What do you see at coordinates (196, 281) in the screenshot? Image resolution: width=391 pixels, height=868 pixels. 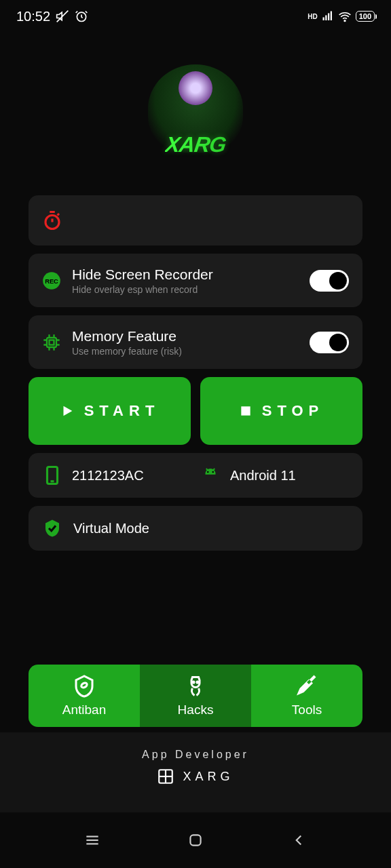 I see `hide-recorder-option: REC Hide Screen Recorder Hide overlay es…` at bounding box center [196, 281].